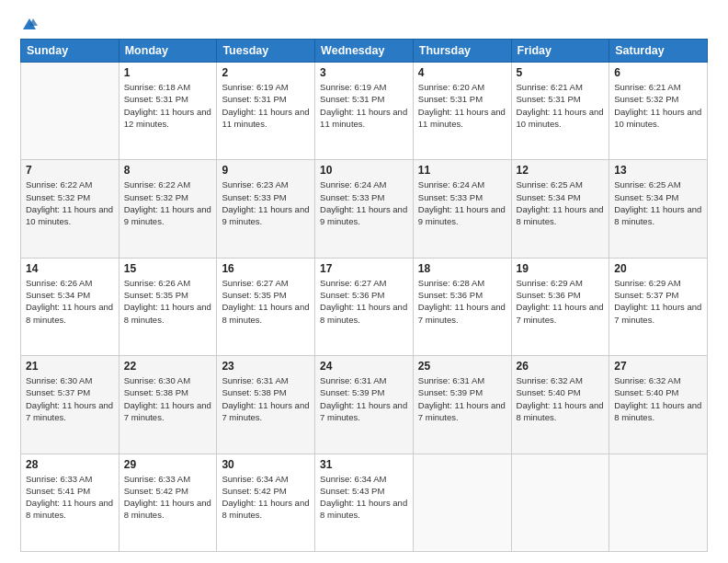  What do you see at coordinates (70, 170) in the screenshot?
I see `day-number: 7` at bounding box center [70, 170].